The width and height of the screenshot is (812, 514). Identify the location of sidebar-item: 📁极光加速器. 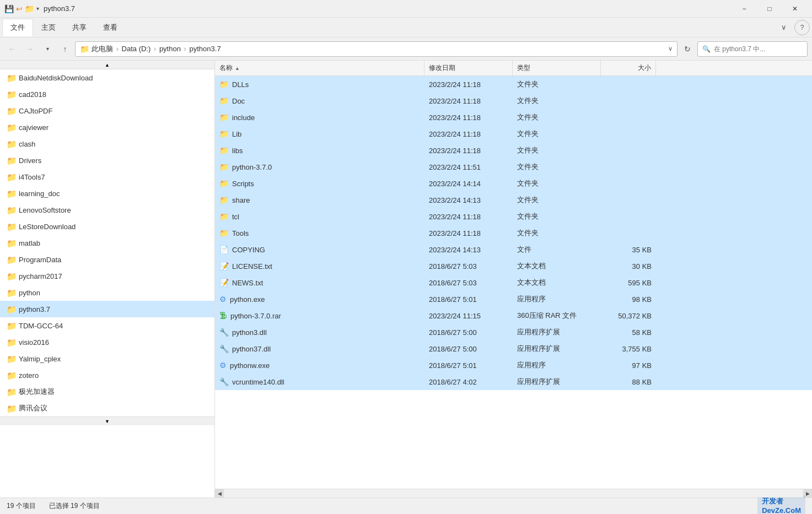
(107, 392).